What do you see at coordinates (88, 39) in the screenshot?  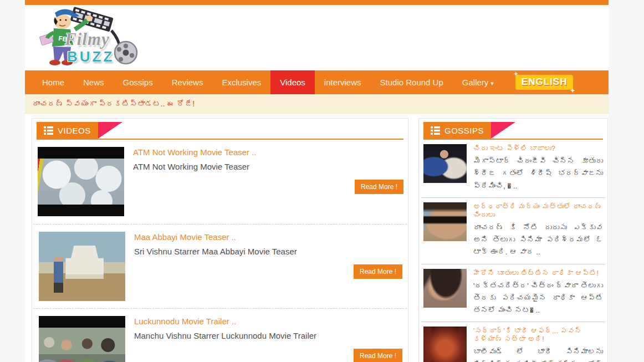 I see `brand-name-filmy: Filmy` at bounding box center [88, 39].